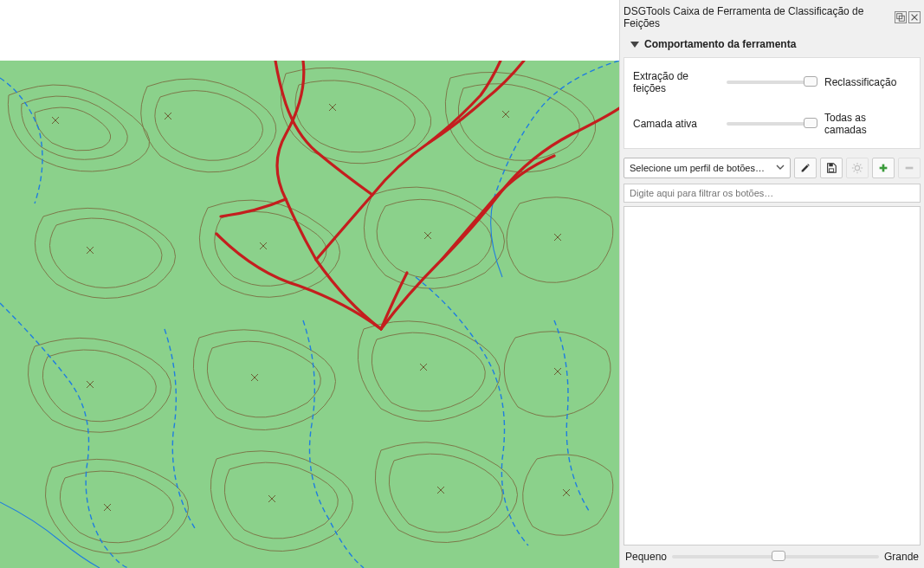  I want to click on section-title: Comportamento da ferramenta, so click(720, 44).